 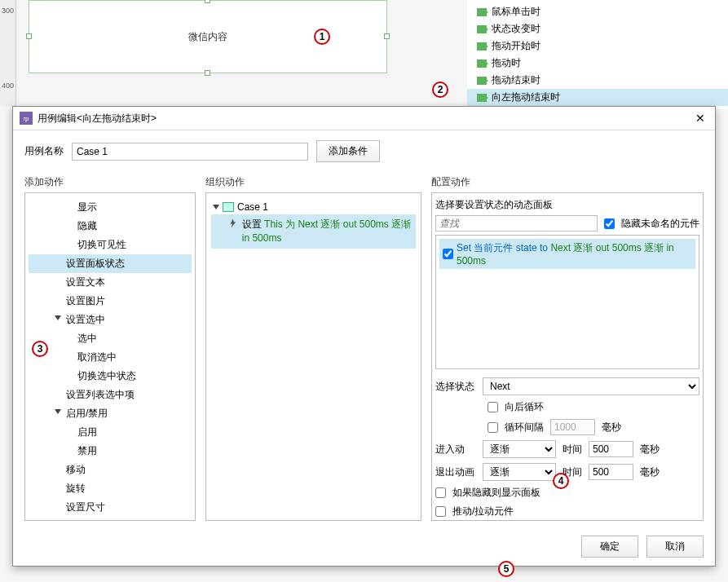 I want to click on event-drag-end: 拖动结束时, so click(x=598, y=80).